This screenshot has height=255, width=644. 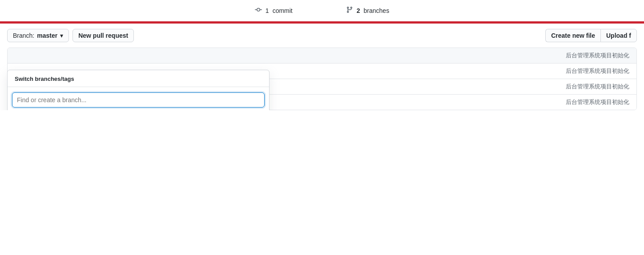 I want to click on branch-search-container, so click(x=138, y=99).